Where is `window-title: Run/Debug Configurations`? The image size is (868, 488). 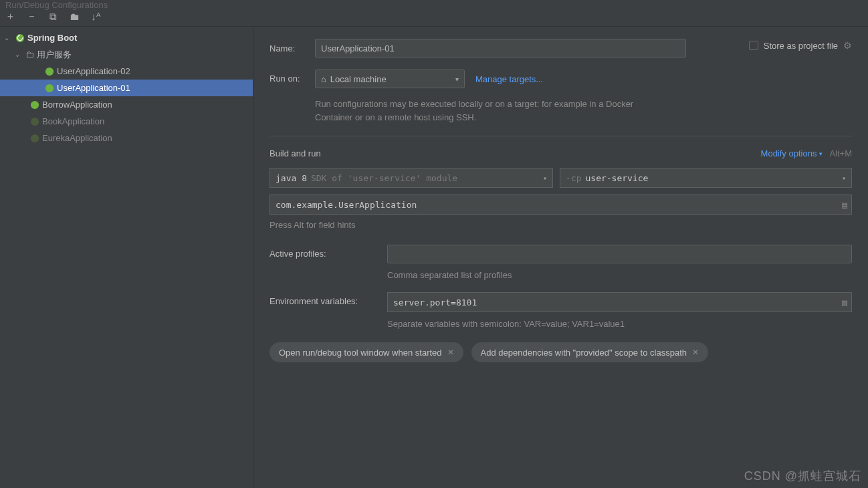
window-title: Run/Debug Configurations is located at coordinates (56, 5).